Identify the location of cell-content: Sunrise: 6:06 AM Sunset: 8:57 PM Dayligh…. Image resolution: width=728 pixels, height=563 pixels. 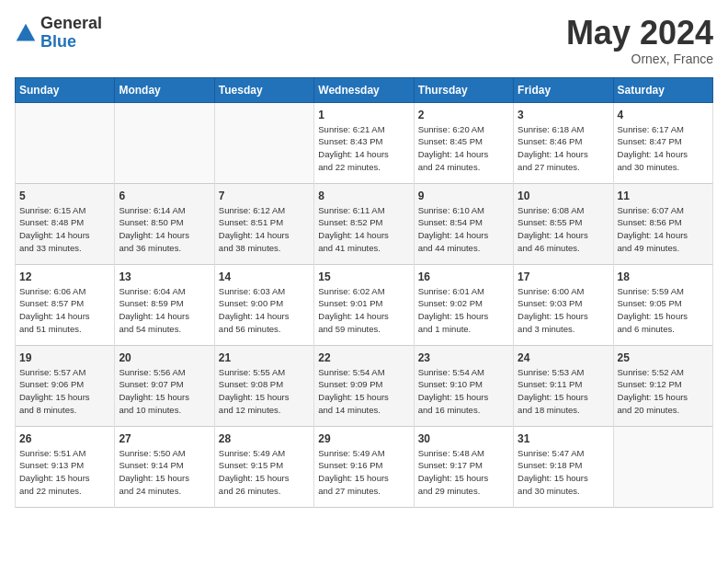
(64, 311).